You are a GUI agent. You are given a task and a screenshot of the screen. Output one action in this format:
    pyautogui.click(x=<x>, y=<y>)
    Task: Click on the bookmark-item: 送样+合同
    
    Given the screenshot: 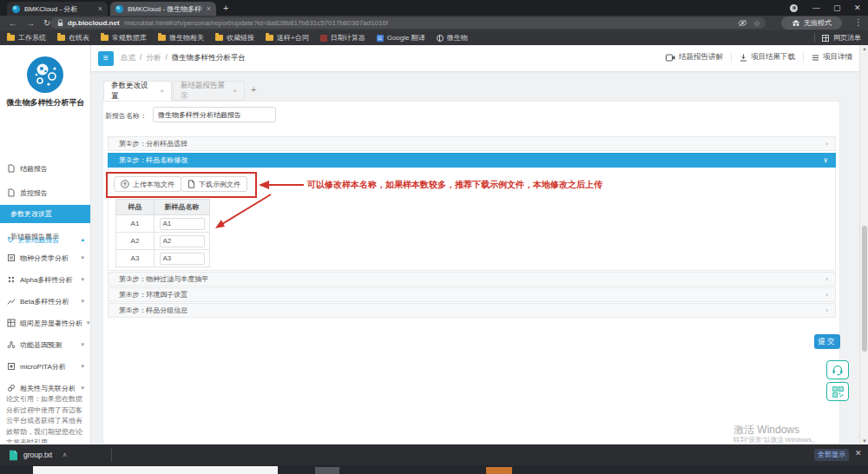 What is the action you would take?
    pyautogui.click(x=287, y=38)
    